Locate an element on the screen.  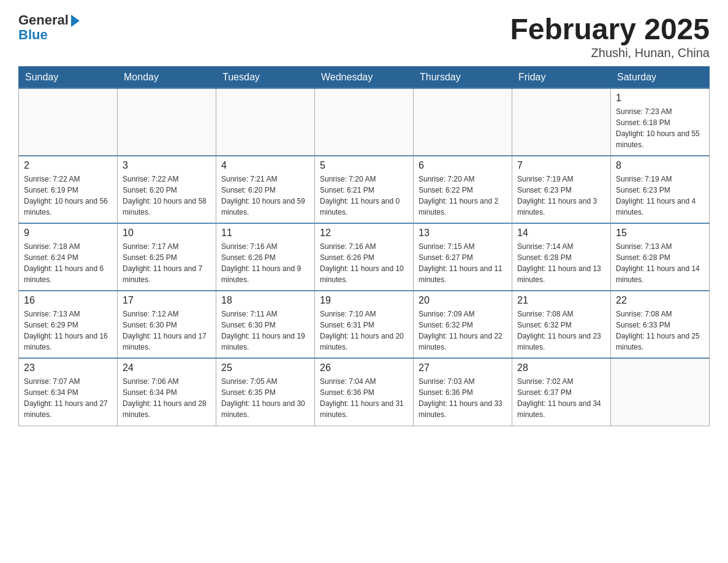
day-number: 23 is located at coordinates (68, 368).